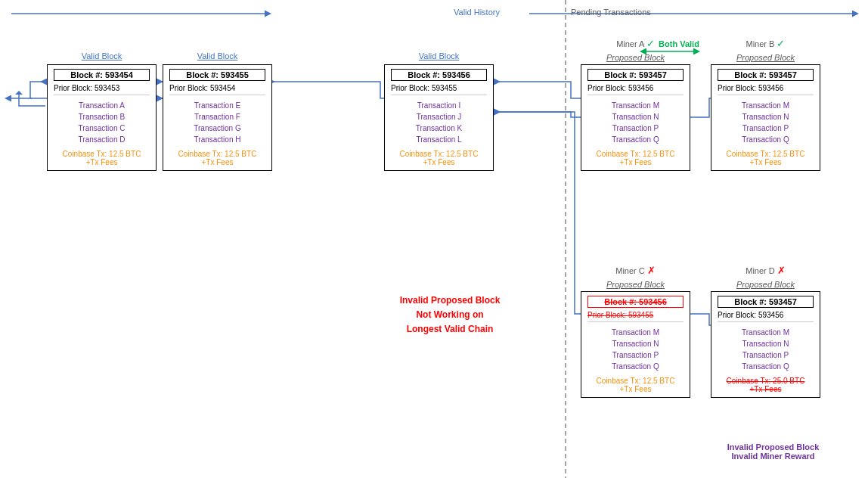  Describe the element at coordinates (782, 271) in the screenshot. I see `miner-d-cross: ✗` at that location.